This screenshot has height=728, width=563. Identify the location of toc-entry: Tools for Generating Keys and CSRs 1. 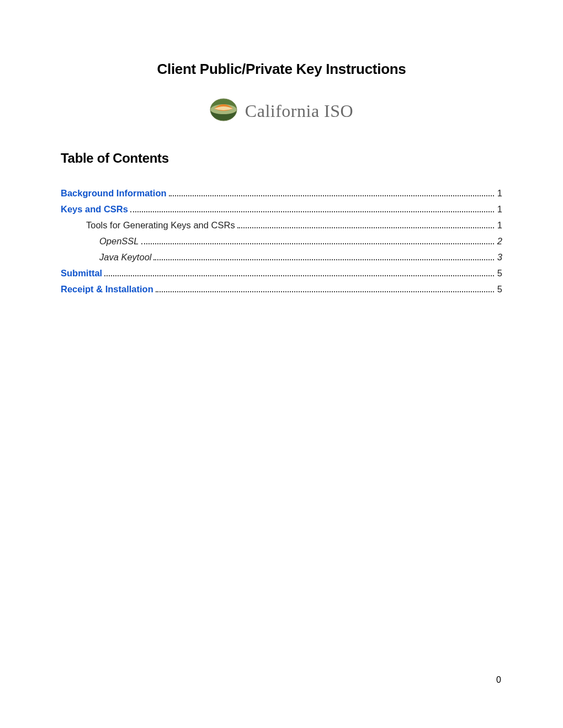
(282, 225).